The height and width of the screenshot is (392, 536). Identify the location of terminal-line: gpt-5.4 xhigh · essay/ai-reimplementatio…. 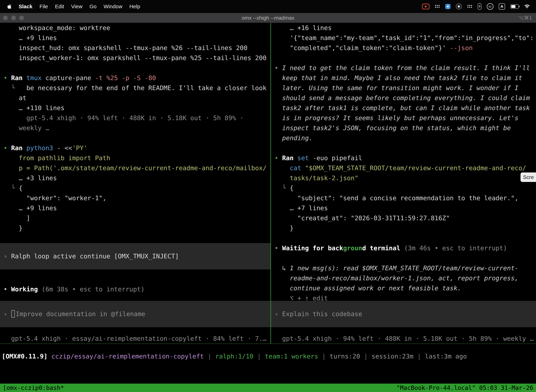
(135, 339).